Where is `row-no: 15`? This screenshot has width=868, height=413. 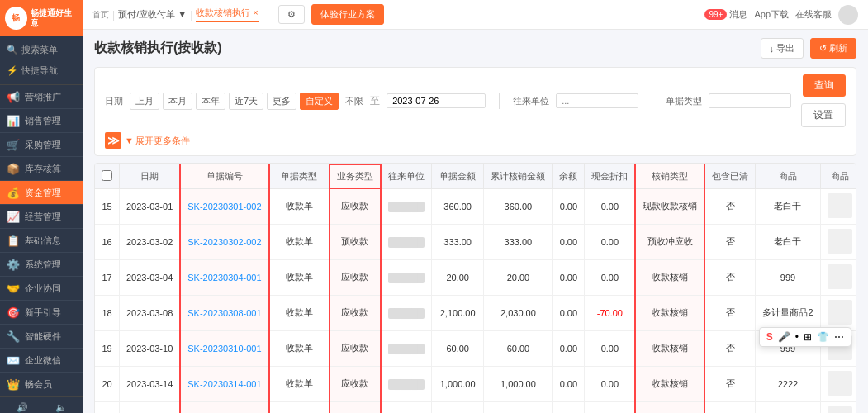 row-no: 15 is located at coordinates (107, 206).